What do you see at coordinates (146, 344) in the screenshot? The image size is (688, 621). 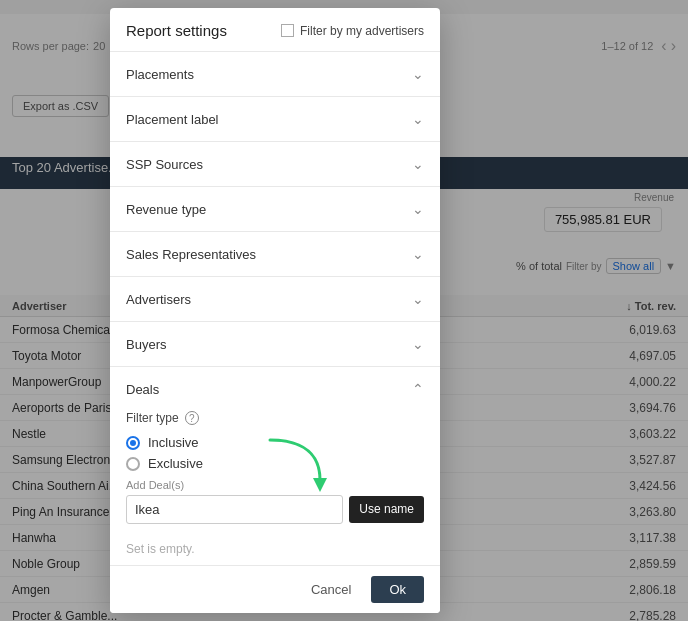 I see `accordion-label-buyers: Buyers` at bounding box center [146, 344].